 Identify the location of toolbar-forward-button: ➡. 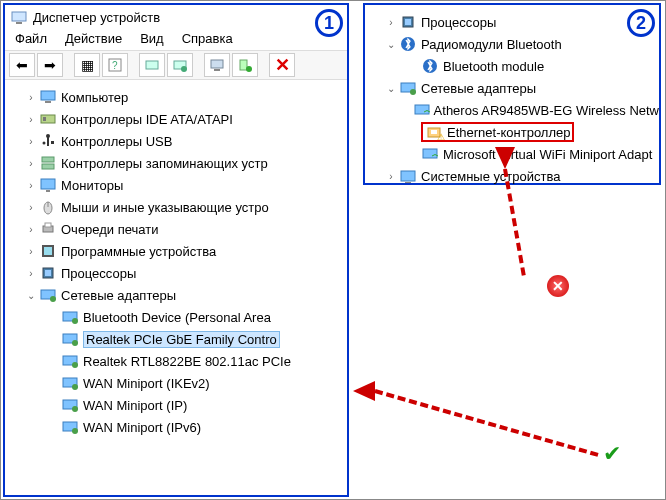
(50, 65).